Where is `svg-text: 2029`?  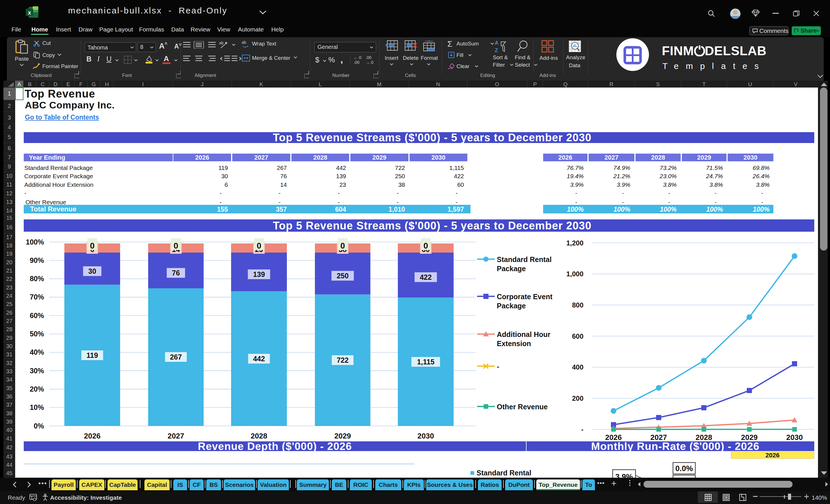 svg-text: 2029 is located at coordinates (343, 436).